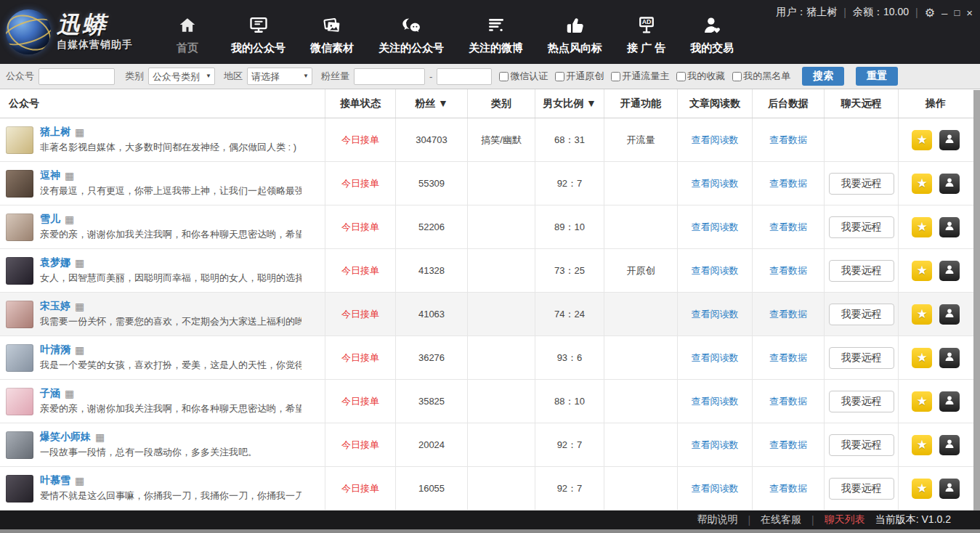 This screenshot has width=980, height=533. I want to click on settings-gear-icon: ⚙, so click(930, 13).